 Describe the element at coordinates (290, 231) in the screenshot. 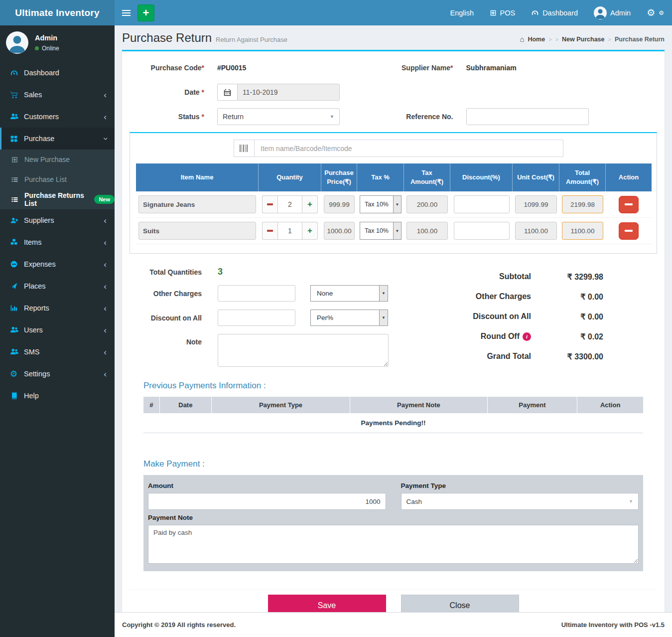

I see `quantity-stepper: +` at that location.